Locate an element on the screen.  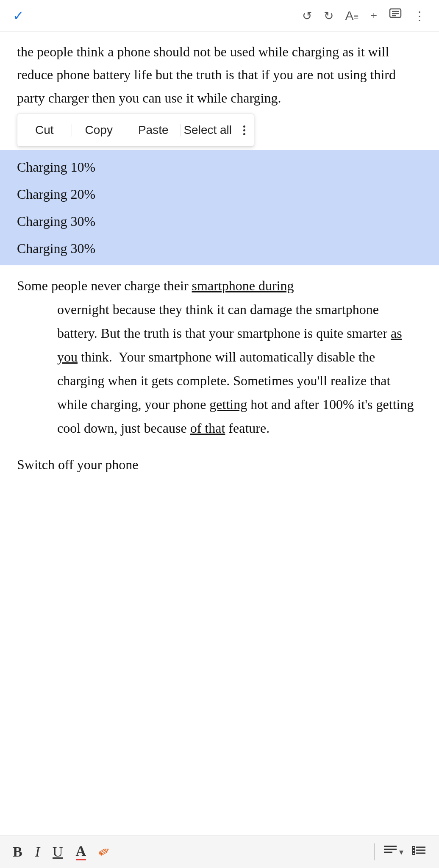
selected-line-1: Charging 10% is located at coordinates (220, 167).